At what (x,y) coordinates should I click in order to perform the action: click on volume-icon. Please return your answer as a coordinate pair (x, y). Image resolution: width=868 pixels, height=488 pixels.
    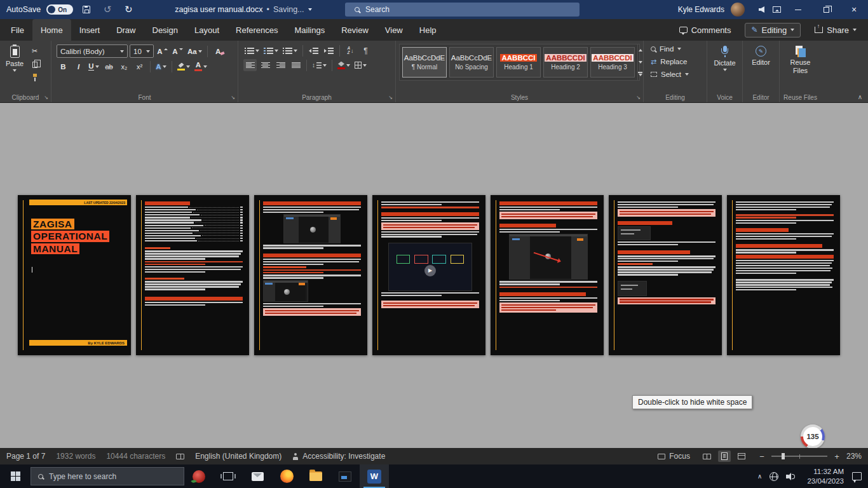
    Looking at the image, I should click on (790, 477).